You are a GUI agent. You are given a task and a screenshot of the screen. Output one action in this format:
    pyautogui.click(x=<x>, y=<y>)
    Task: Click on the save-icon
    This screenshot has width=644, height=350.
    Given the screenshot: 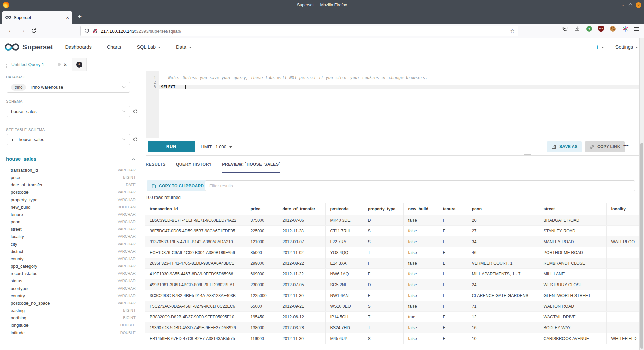 What is the action you would take?
    pyautogui.click(x=554, y=147)
    